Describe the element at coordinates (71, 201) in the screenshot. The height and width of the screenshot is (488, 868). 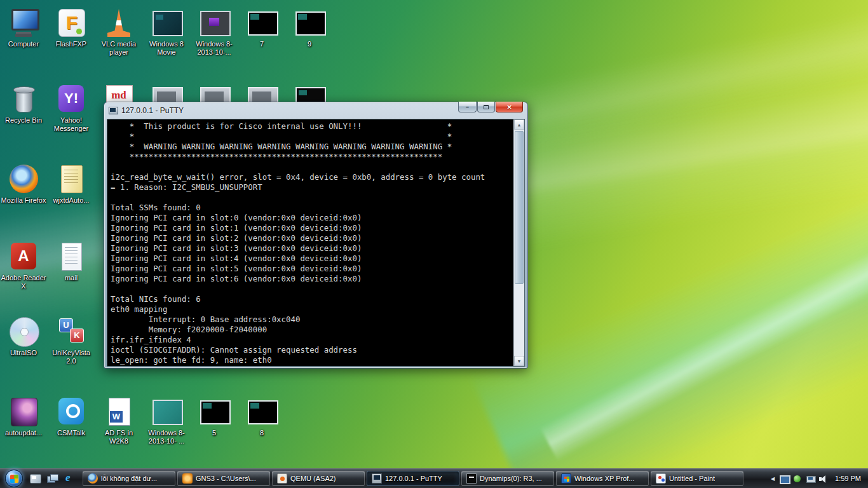
I see `desktop-icon-label: wjxtdAuto...` at that location.